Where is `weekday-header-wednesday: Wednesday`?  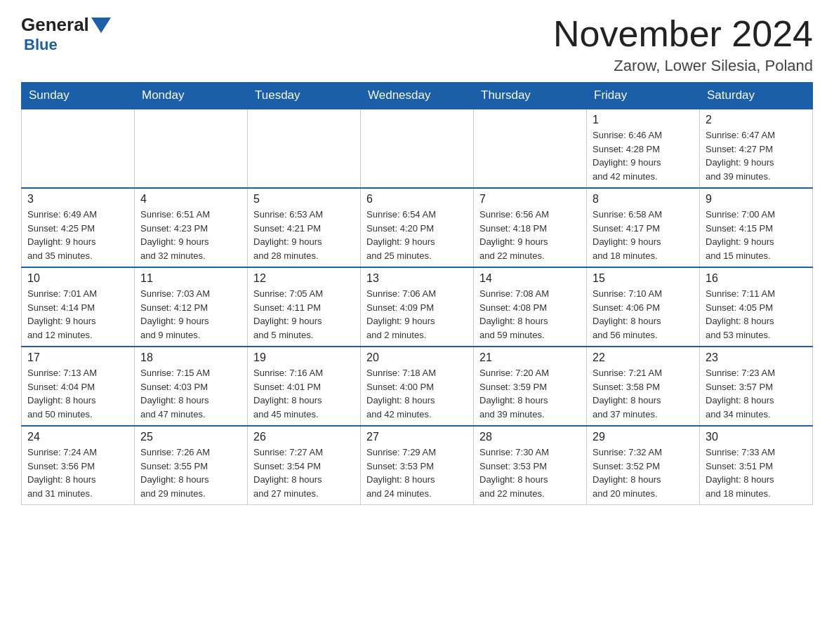
weekday-header-wednesday: Wednesday is located at coordinates (417, 96).